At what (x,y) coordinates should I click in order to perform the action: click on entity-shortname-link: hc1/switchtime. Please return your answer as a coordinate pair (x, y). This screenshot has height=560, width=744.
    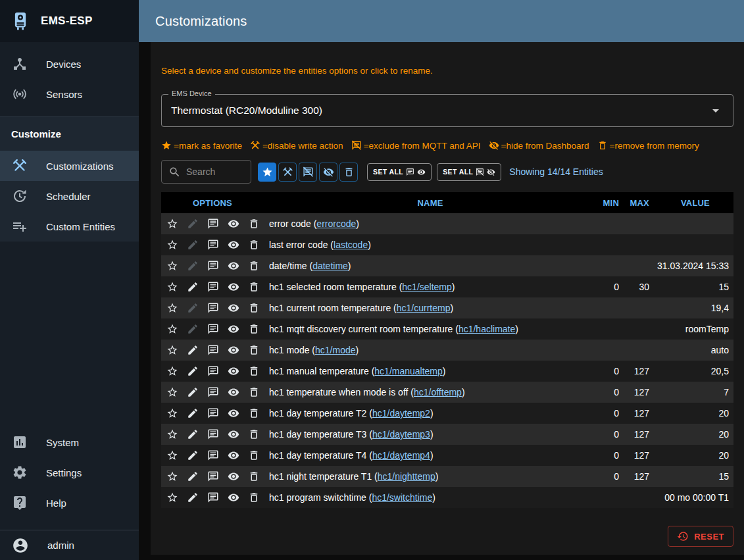
    Looking at the image, I should click on (402, 497).